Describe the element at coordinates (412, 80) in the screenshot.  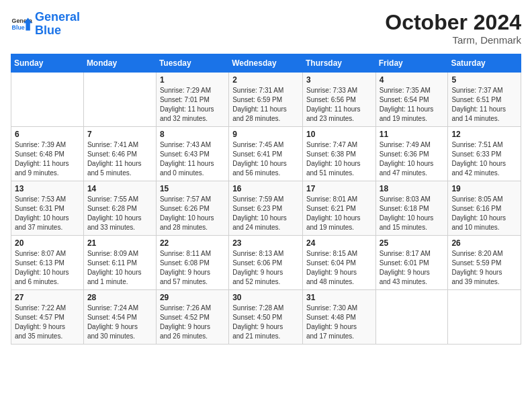
I see `day-number: 4` at that location.